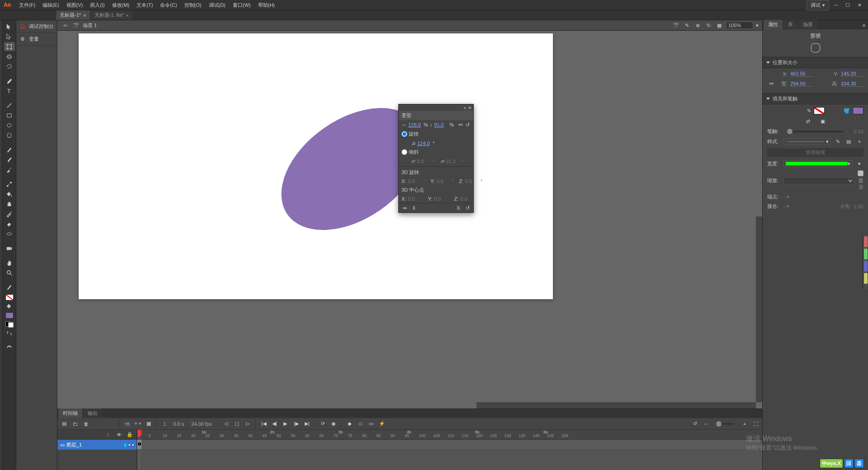  I want to click on tab-timeline: 时间轴, so click(71, 413).